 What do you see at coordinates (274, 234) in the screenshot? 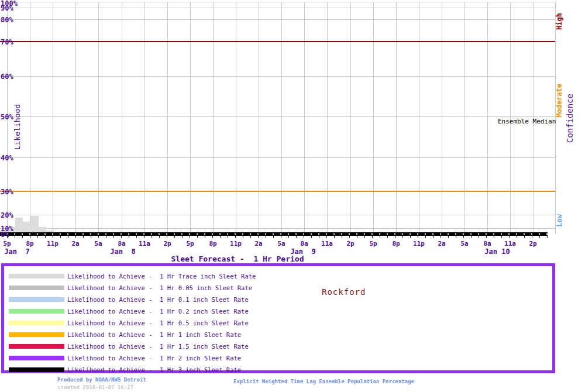
I see `baseline-hour-dashes` at bounding box center [274, 234].